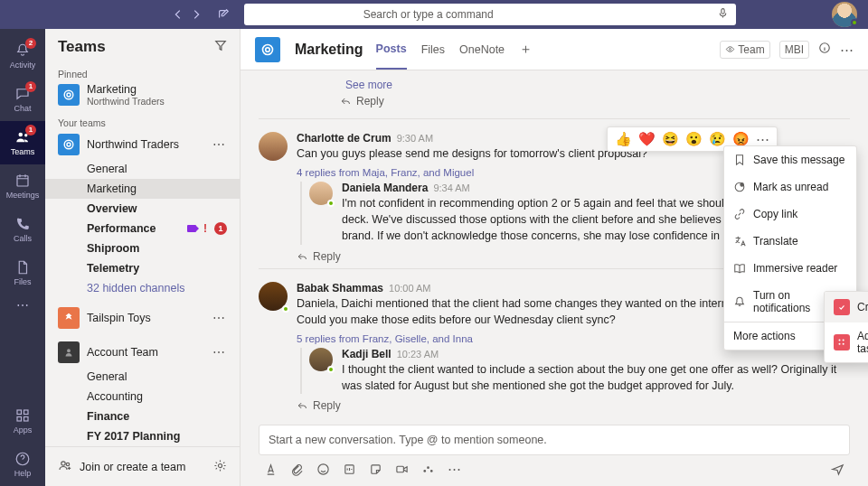  Describe the element at coordinates (454, 469) in the screenshot. I see `more-compose-icon: ⋯` at that location.